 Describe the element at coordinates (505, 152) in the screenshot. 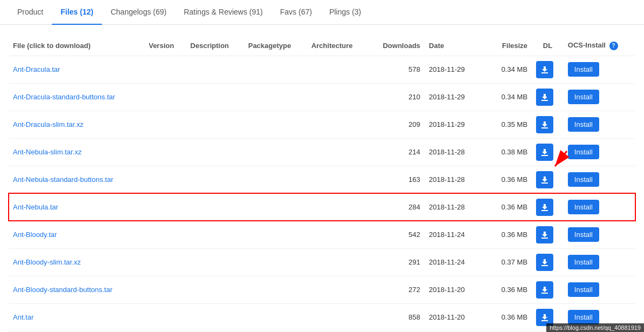

I see `cell-filesize: 0.38 MB` at that location.